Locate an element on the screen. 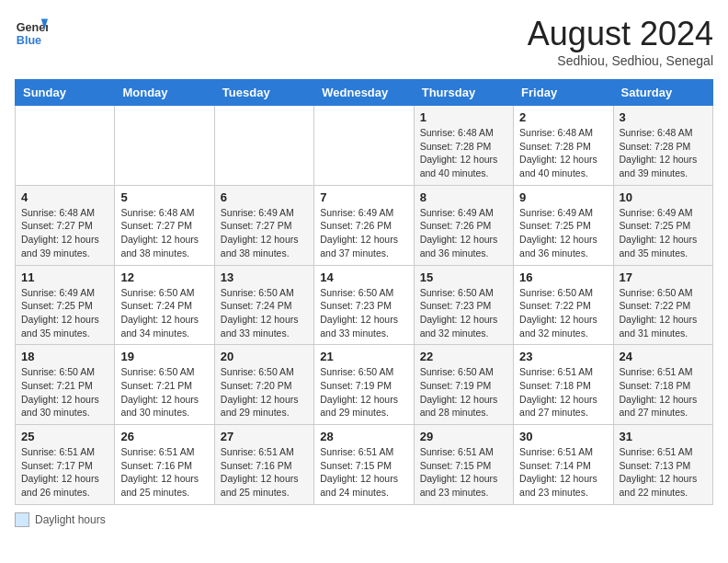  day-info: Sunrise: 6:50 AM Sunset: 7:20 PM Dayligh… is located at coordinates (265, 392).